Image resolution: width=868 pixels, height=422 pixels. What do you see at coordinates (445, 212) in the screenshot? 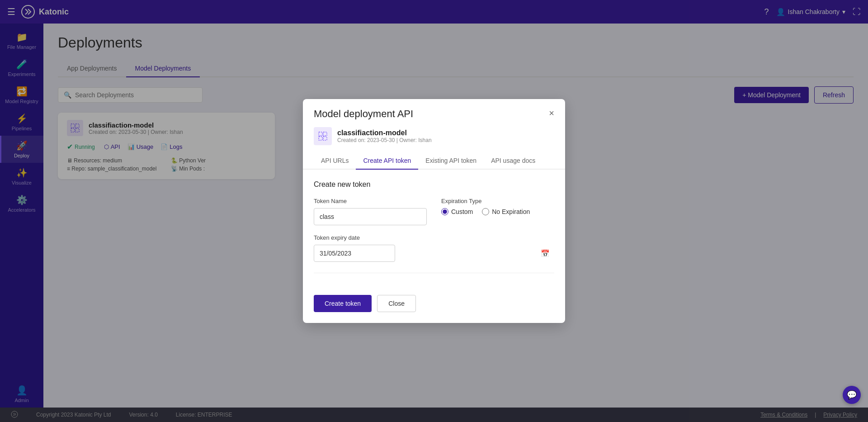
I see `radio-custom-input` at bounding box center [445, 212].